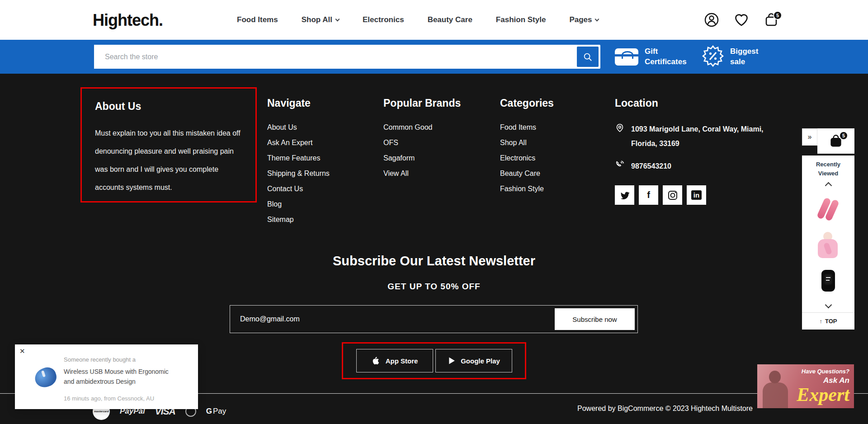  Describe the element at coordinates (422, 158) in the screenshot. I see `footer-link-sagaform: Sagaform` at that location.